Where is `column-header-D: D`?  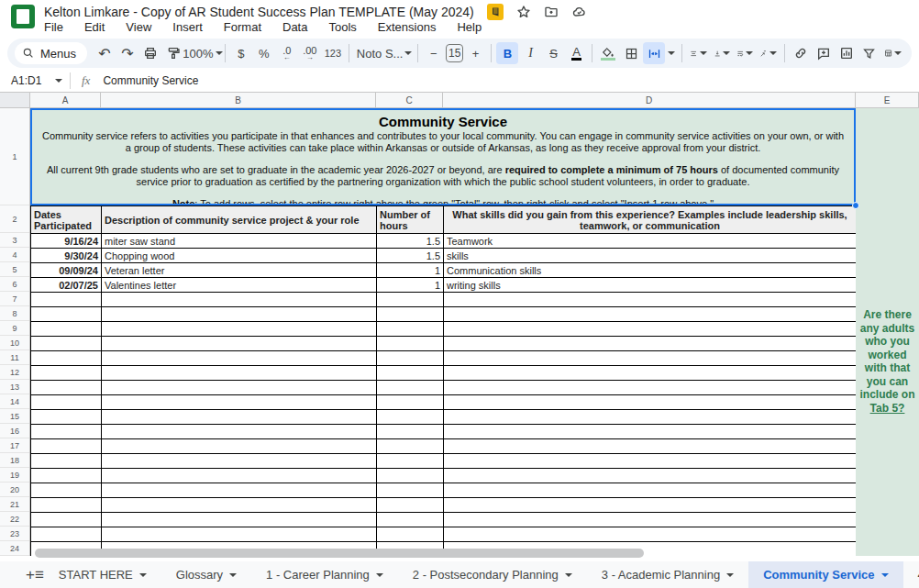 column-header-D: D is located at coordinates (649, 101).